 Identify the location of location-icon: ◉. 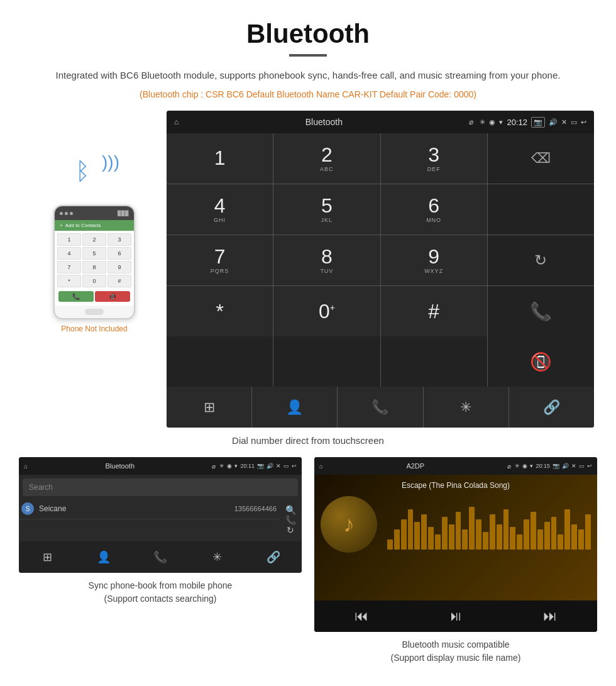
(492, 122).